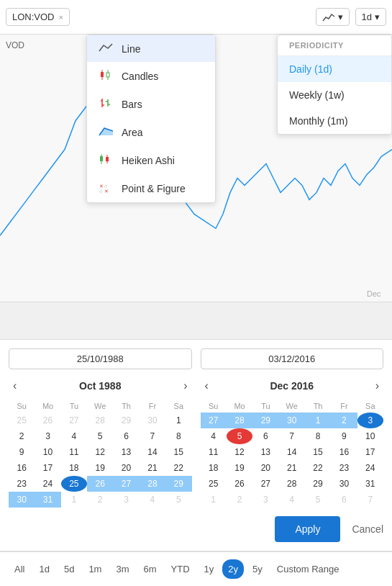 The height and width of the screenshot is (586, 392). What do you see at coordinates (181, 569) in the screenshot?
I see `range-ytd: YTD` at bounding box center [181, 569].